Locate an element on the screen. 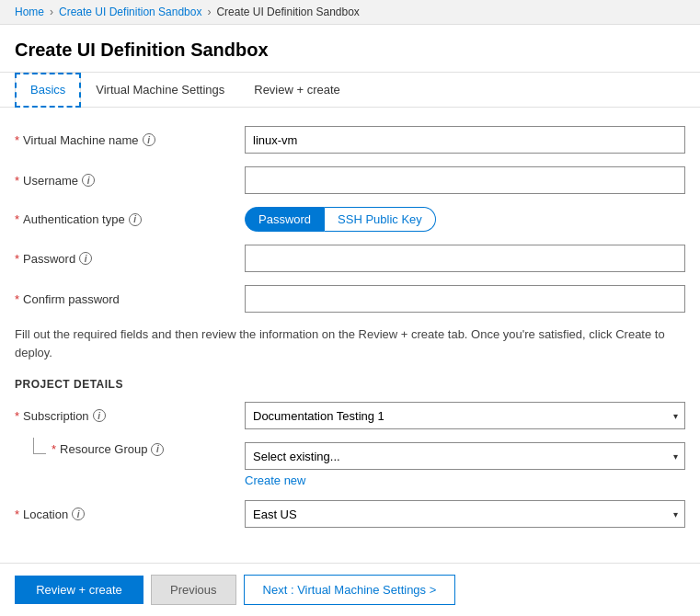 This screenshot has width=700, height=616. vm-name-label: * Virtual Machine name i is located at coordinates (130, 140).